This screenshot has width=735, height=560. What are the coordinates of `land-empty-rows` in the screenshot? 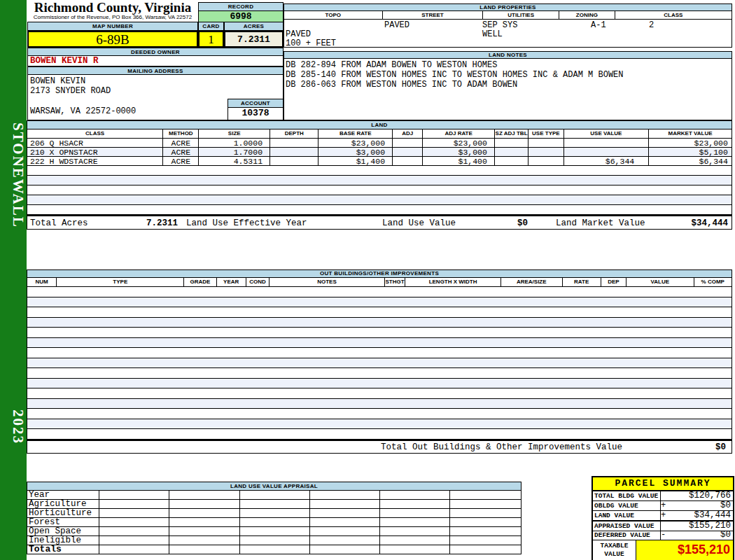 It's located at (379, 190).